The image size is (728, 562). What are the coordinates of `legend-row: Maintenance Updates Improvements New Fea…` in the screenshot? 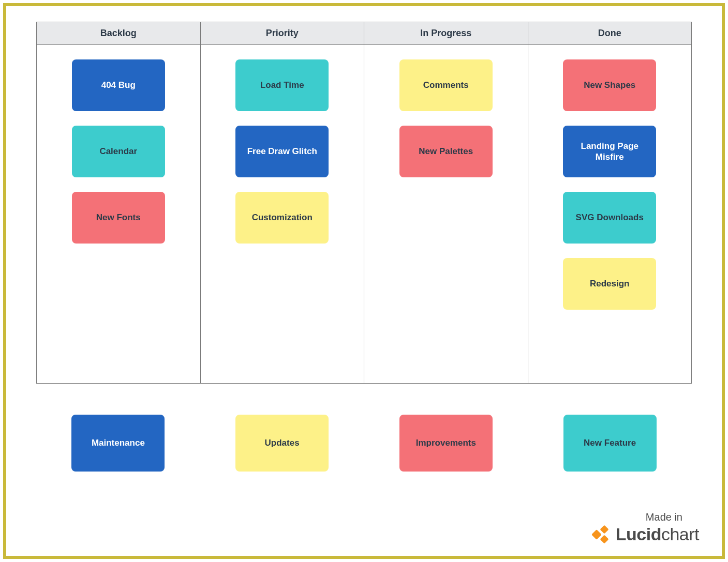 It's located at (364, 443).